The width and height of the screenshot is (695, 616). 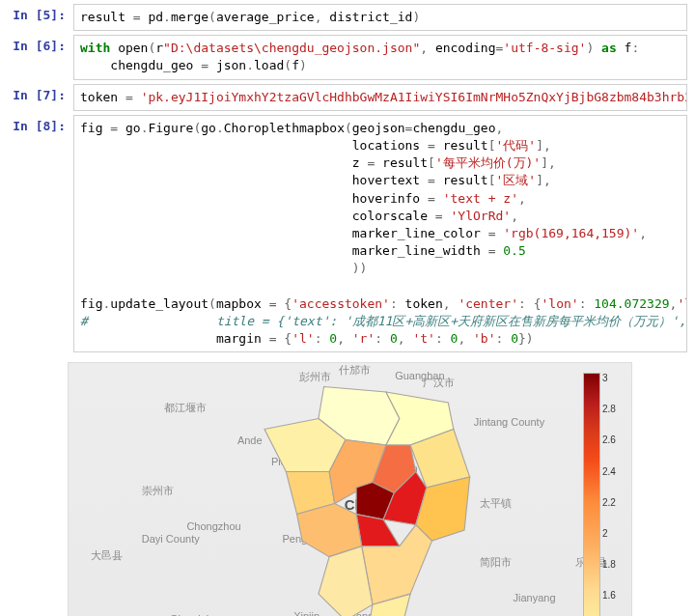 I want to click on colorbar-tick: 2.4, so click(x=609, y=471).